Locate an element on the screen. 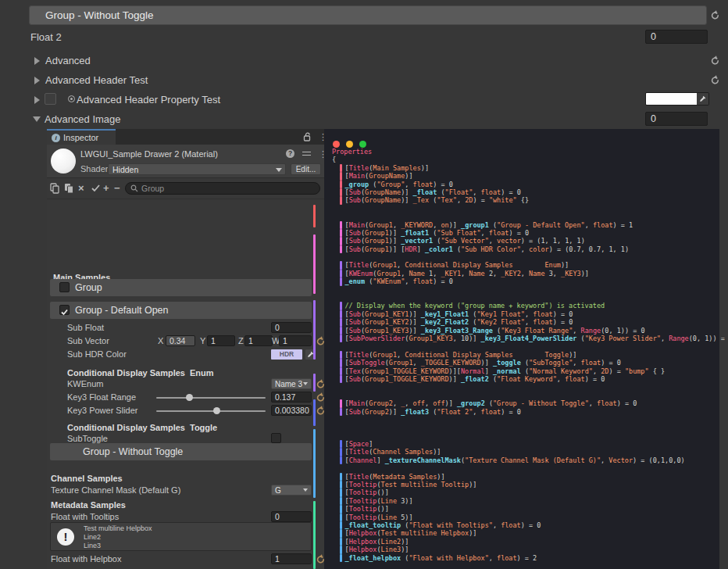 The width and height of the screenshot is (728, 569). group-header-group: Group is located at coordinates (181, 288).